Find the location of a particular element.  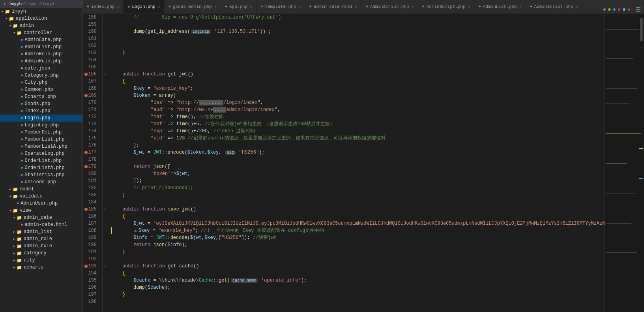

sidebar-item-view: 📁view is located at coordinates (41, 211).